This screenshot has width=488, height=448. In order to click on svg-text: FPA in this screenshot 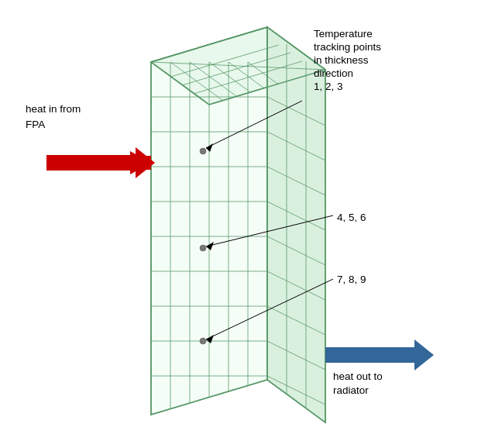, I will do `click(36, 124)`.